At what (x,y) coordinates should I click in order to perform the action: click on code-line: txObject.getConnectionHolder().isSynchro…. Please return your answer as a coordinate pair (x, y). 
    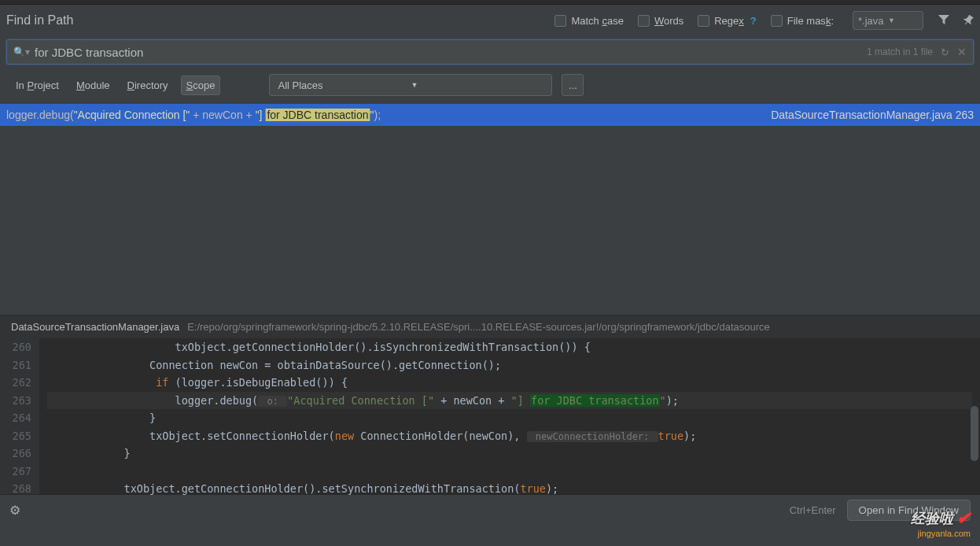
    Looking at the image, I should click on (510, 348).